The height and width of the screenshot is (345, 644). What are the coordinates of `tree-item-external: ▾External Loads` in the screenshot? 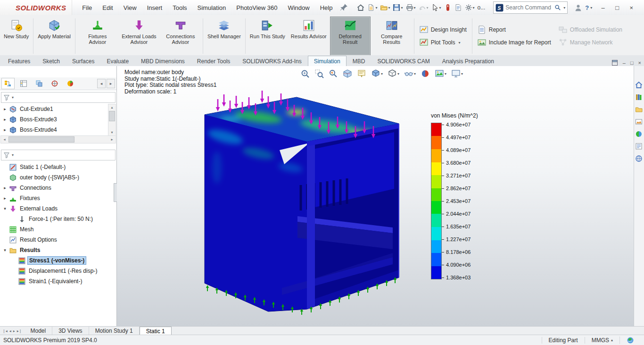 It's located at (58, 209).